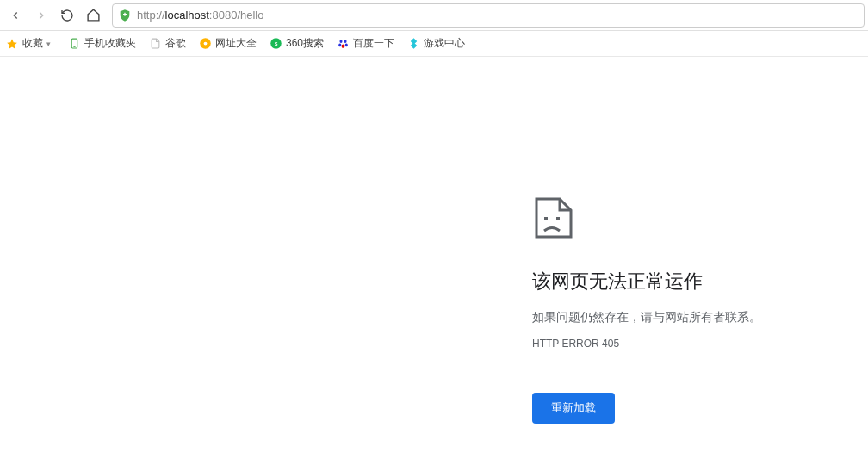  What do you see at coordinates (176, 43) in the screenshot?
I see `bookmark-label: 谷歌` at bounding box center [176, 43].